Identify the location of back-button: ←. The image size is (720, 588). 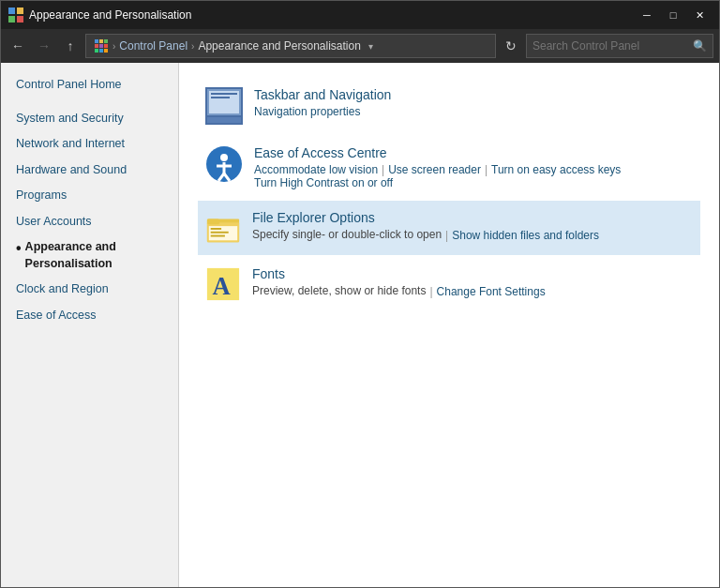
(18, 46).